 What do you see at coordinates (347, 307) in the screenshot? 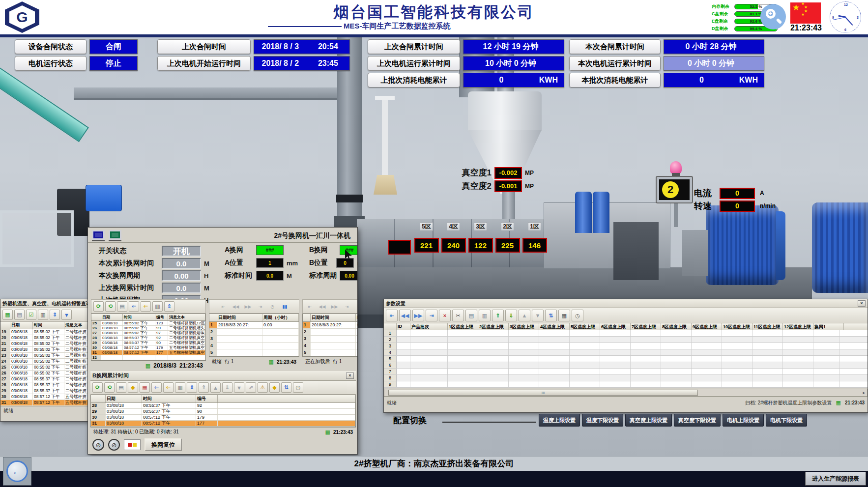
I see `last-icon: ⇥` at bounding box center [347, 307].